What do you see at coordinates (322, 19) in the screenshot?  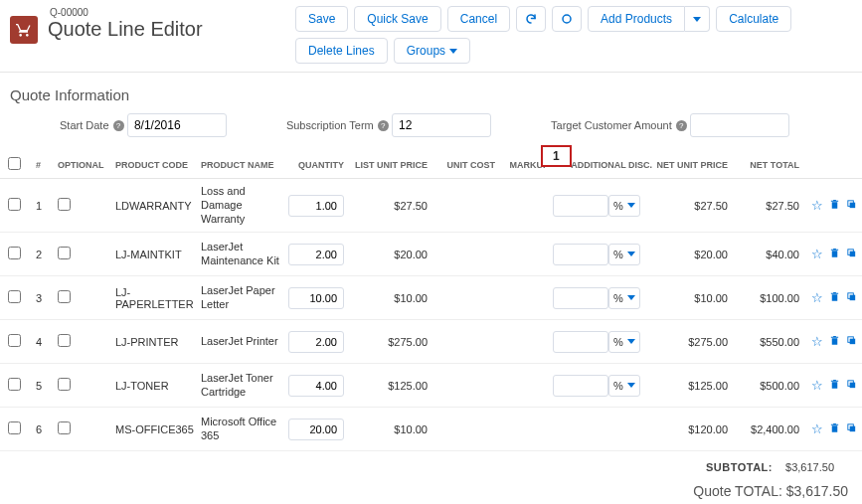 I see `save-button: Save` at bounding box center [322, 19].